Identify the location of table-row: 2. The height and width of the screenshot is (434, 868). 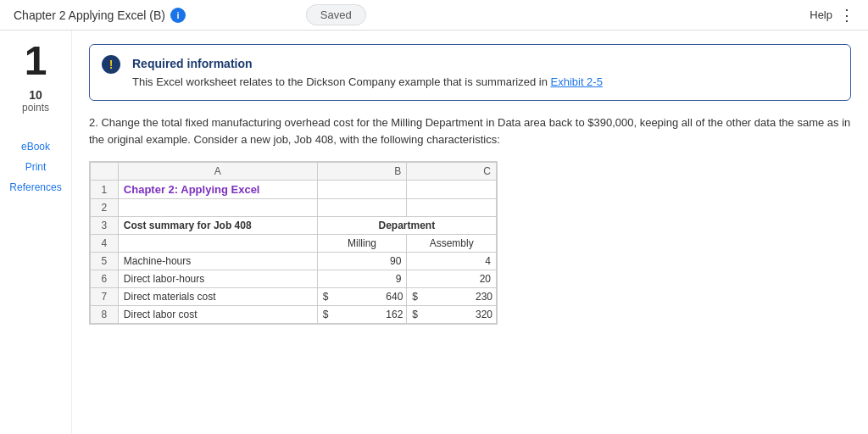
(293, 209).